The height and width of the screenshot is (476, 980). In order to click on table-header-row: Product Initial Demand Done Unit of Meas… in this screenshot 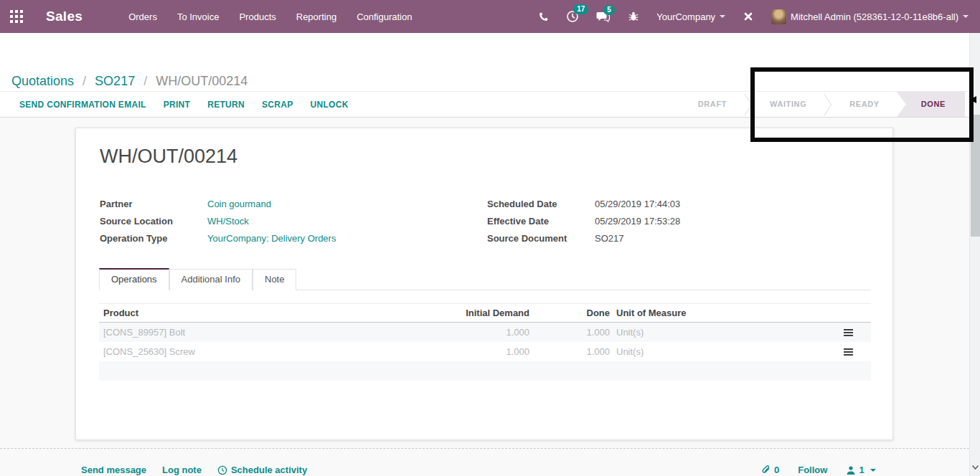, I will do `click(485, 313)`.